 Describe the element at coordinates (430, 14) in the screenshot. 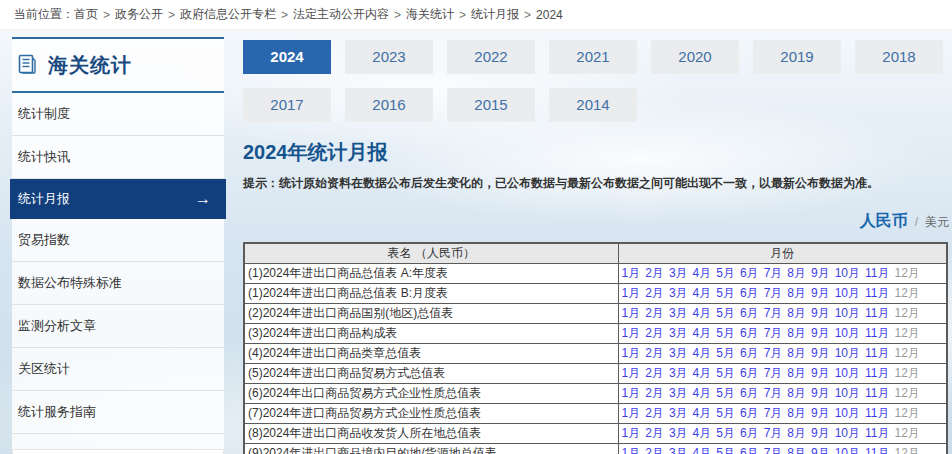

I see `breadcrumb-item: 海关统计` at that location.